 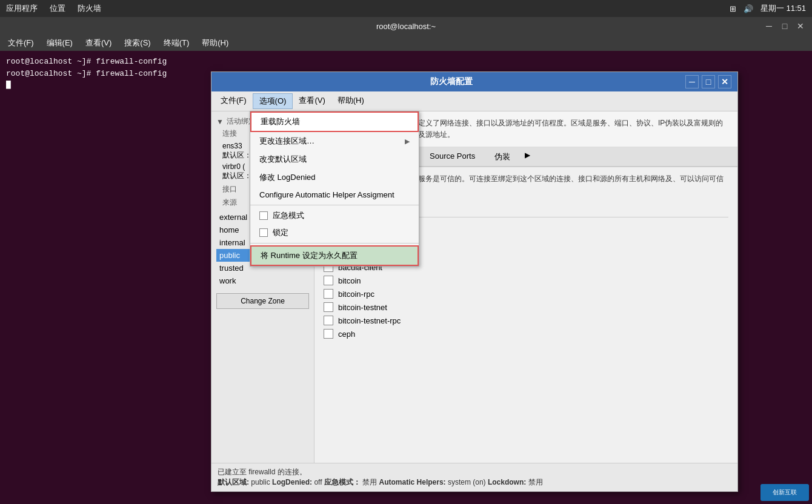 What do you see at coordinates (362, 308) in the screenshot?
I see `service-label-bitcoin-testnet: bitcoin-testnet` at bounding box center [362, 308].